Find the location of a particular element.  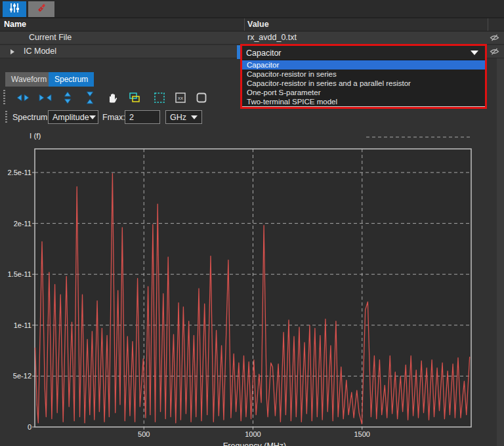

sliders-icon is located at coordinates (14, 9).